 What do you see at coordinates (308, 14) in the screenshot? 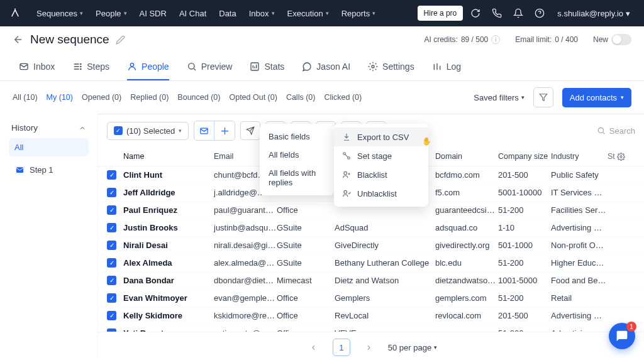
I see `nav-execution: Execution▾` at bounding box center [308, 14].